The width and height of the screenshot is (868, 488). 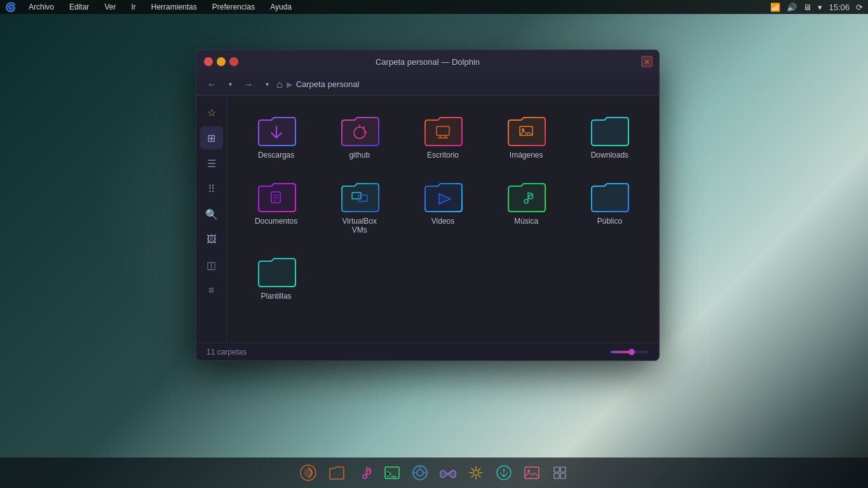 I want to click on taskbar-firefox, so click(x=308, y=473).